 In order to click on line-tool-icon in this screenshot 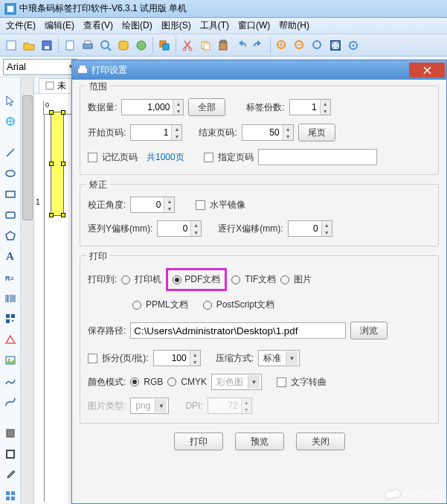, I will do `click(10, 153)`.